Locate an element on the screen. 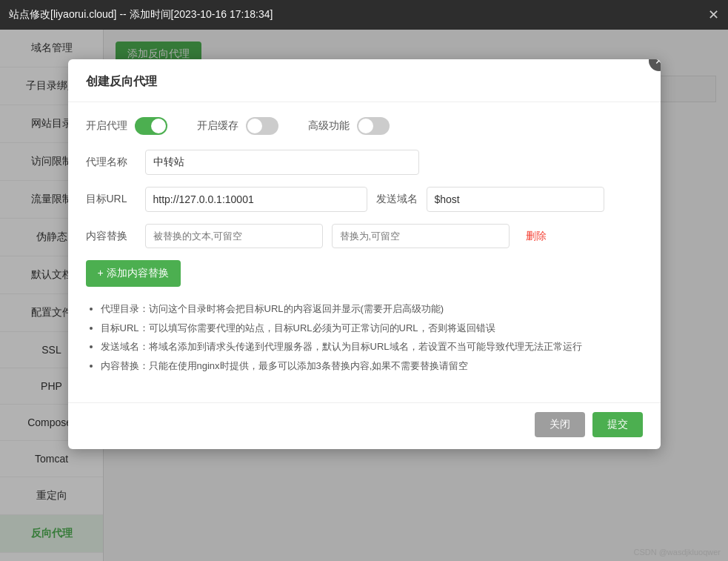  watermark: CSDN @wasdjkluoqwer is located at coordinates (677, 552).